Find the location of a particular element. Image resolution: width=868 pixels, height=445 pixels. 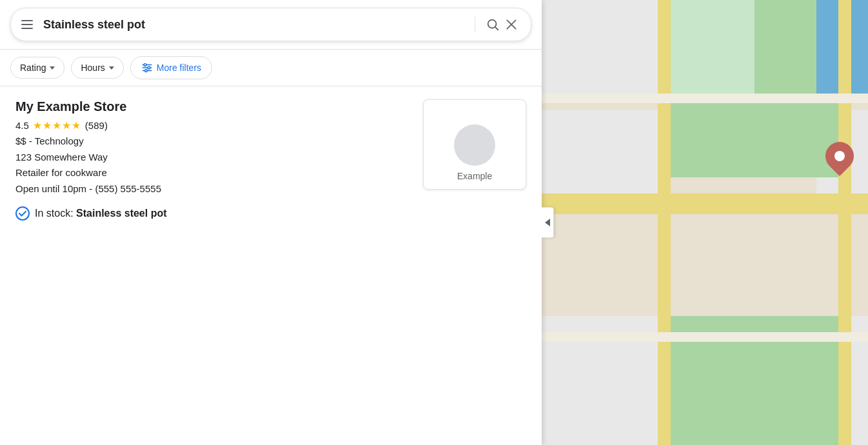

pin-inner is located at coordinates (840, 156).